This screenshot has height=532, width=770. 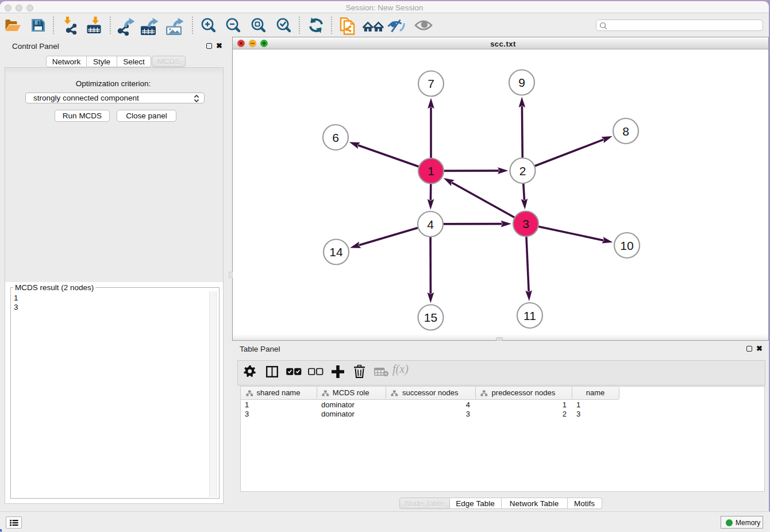 What do you see at coordinates (431, 84) in the screenshot?
I see `svg-text: 7` at bounding box center [431, 84].